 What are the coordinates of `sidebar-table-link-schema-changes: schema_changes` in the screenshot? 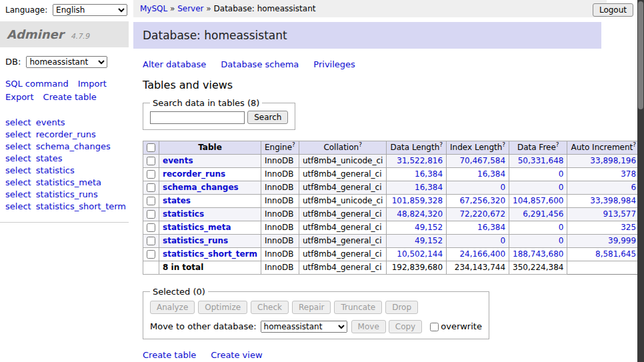 It's located at (73, 147).